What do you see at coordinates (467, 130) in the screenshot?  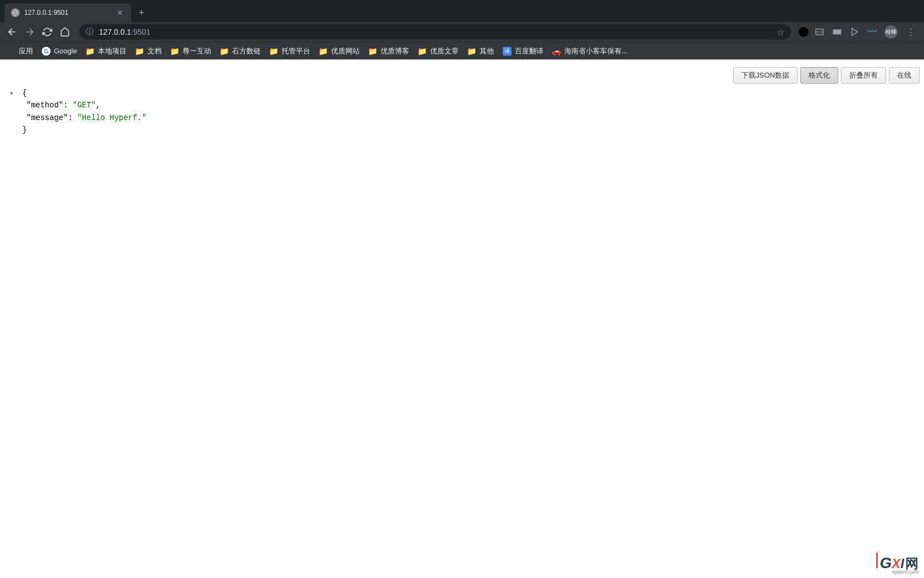 I see `json-close-line: }` at bounding box center [467, 130].